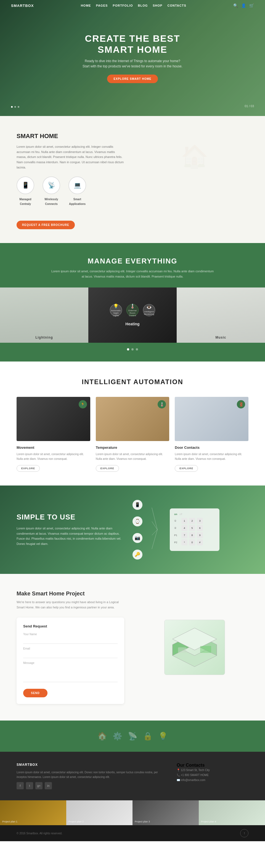  I want to click on slider-dots, so click(133, 349).